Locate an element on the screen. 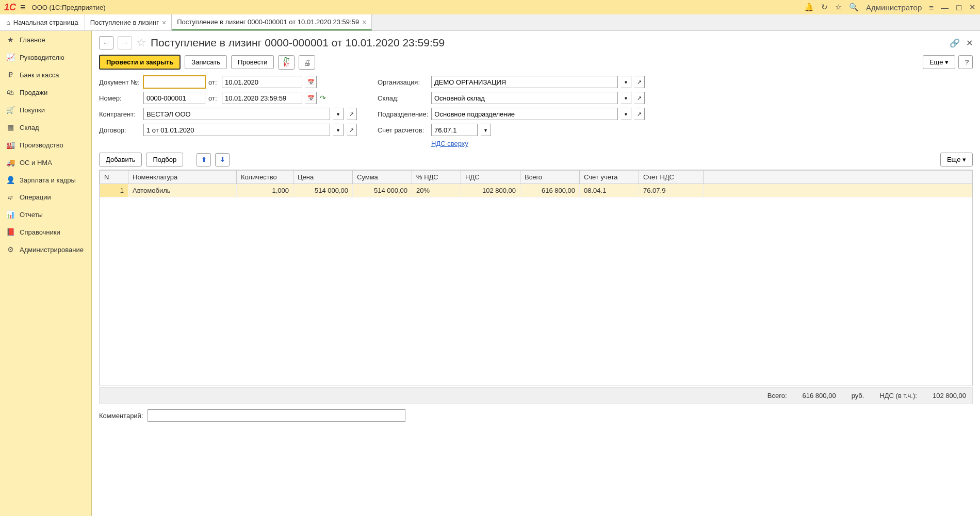 This screenshot has width=980, height=516. post-button: Провести is located at coordinates (253, 62).